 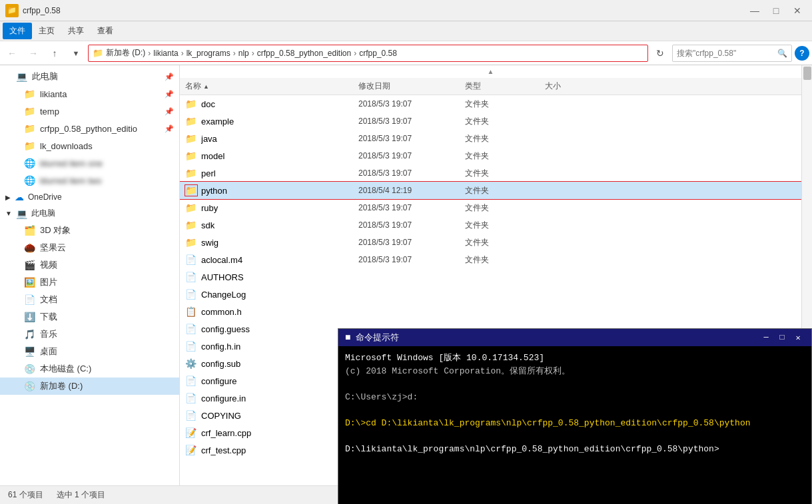 What do you see at coordinates (490, 312) in the screenshot?
I see `file-row-commonh: 📋 common.h` at bounding box center [490, 312].